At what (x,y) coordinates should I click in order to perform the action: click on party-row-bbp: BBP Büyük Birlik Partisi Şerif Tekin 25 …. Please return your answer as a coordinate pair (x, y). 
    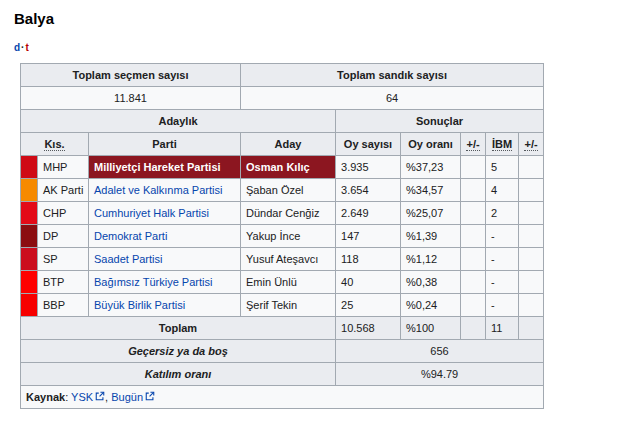
    Looking at the image, I should click on (282, 306).